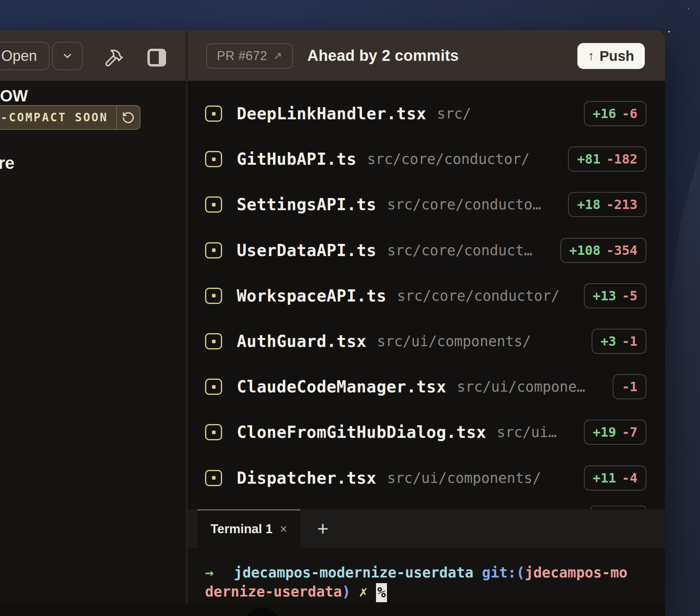 This screenshot has width=700, height=616. What do you see at coordinates (67, 56) in the screenshot?
I see `open-dropdown-button` at bounding box center [67, 56].